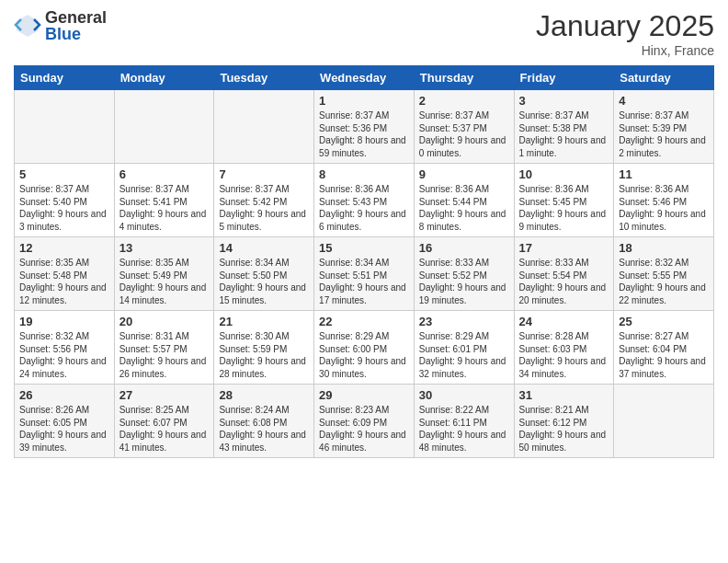 The height and width of the screenshot is (563, 728). Describe the element at coordinates (164, 348) in the screenshot. I see `table-row: 20Sunrise: 8:31 AM Sunset: 5:57 PM Dayli…` at that location.